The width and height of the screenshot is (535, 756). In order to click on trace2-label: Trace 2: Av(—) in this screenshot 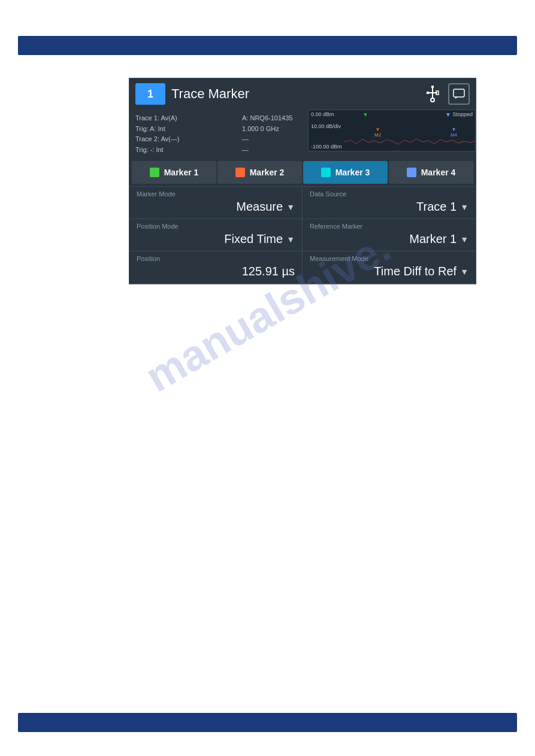, I will do `click(183, 139)`.